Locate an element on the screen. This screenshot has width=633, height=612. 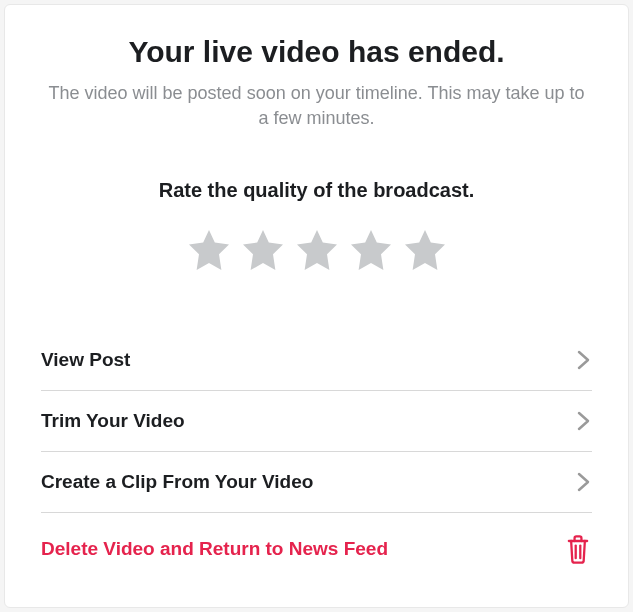
delete-video-item: Delete Video and Return to News Feed is located at coordinates (316, 539).